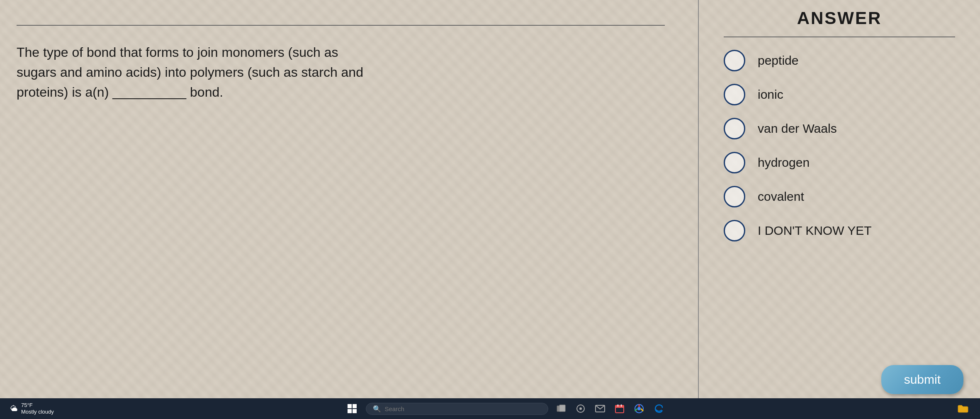  Describe the element at coordinates (839, 197) in the screenshot. I see `option-covalent: covalent` at that location.